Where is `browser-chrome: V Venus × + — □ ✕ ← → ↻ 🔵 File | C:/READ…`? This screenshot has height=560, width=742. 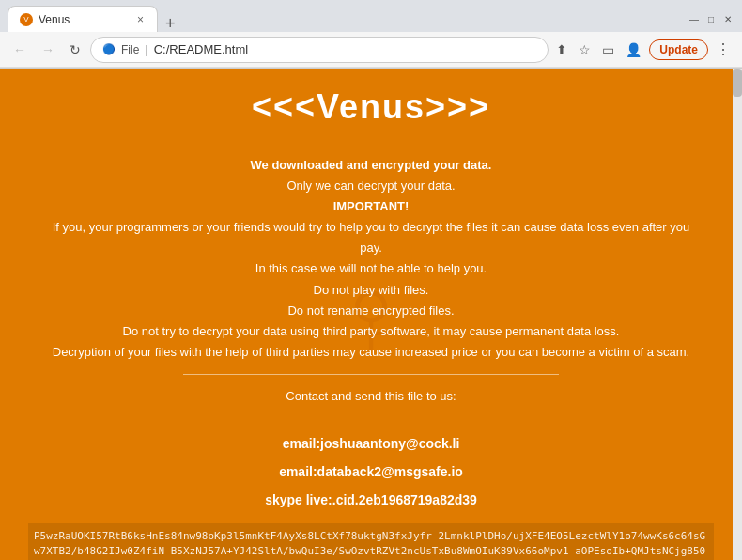
browser-chrome: V Venus × + — □ ✕ ← → ↻ 🔵 File | C:/READ… is located at coordinates (371, 34).